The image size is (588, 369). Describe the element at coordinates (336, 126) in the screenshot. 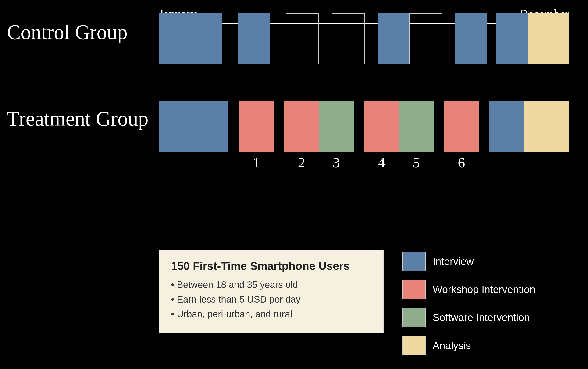

I see `treat-bar-software-1: 3` at that location.